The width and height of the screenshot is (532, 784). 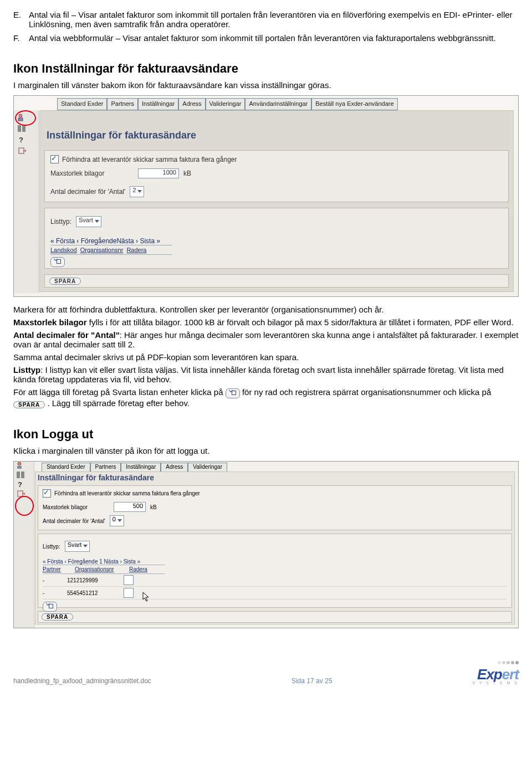 What do you see at coordinates (29, 404) in the screenshot?
I see `save-inline-icon: SPARA` at bounding box center [29, 404].